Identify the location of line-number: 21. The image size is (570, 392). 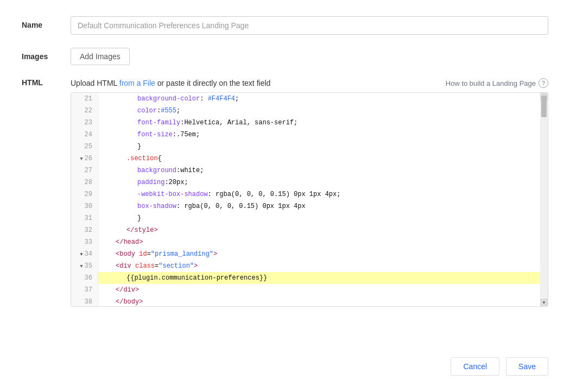
(85, 99).